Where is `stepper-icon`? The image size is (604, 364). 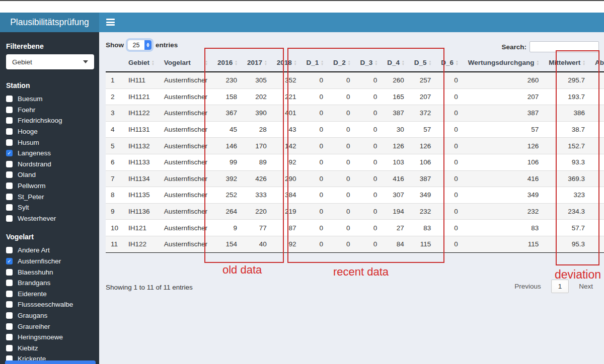 stepper-icon is located at coordinates (148, 45).